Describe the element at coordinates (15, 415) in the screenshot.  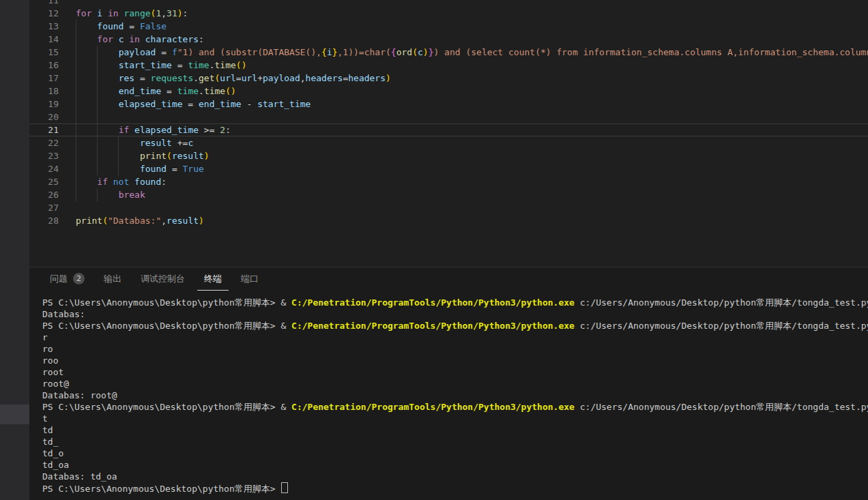
I see `gutter-decoration` at that location.